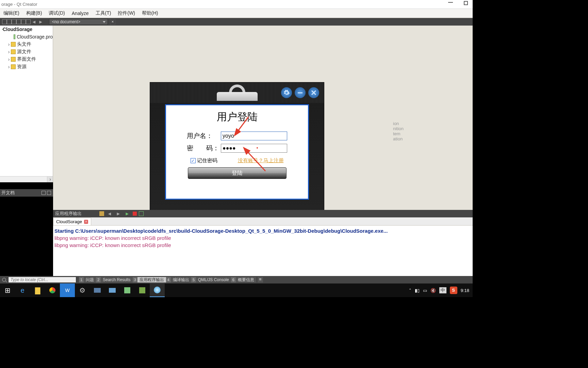  I want to click on tray-battery-icon: ▮▯, so click(417, 290).